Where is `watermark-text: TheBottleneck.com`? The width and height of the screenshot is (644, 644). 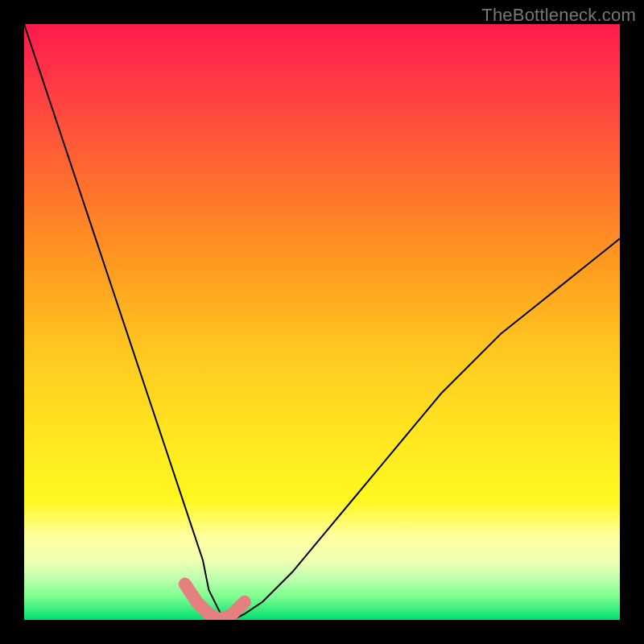
watermark-text: TheBottleneck.com is located at coordinates (559, 15).